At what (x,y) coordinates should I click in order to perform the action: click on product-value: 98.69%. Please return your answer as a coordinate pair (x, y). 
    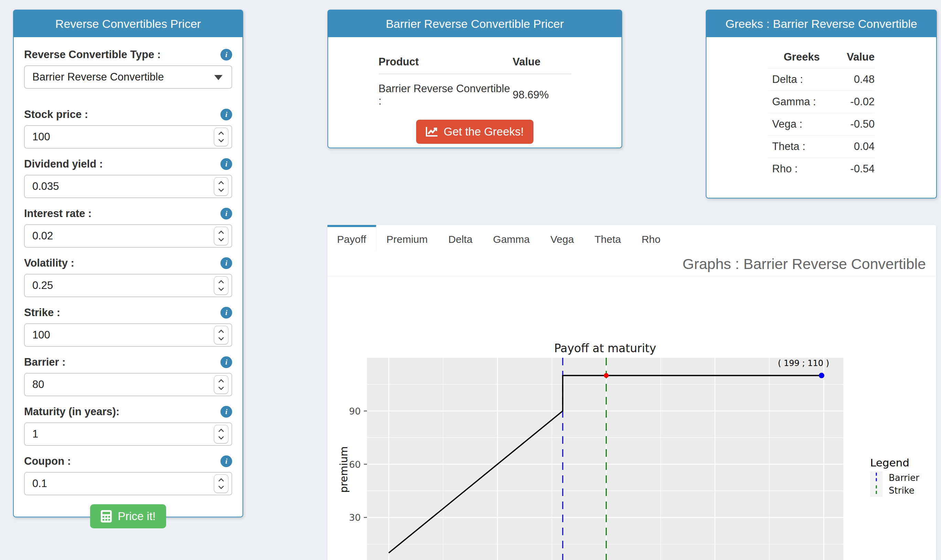
    Looking at the image, I should click on (542, 91).